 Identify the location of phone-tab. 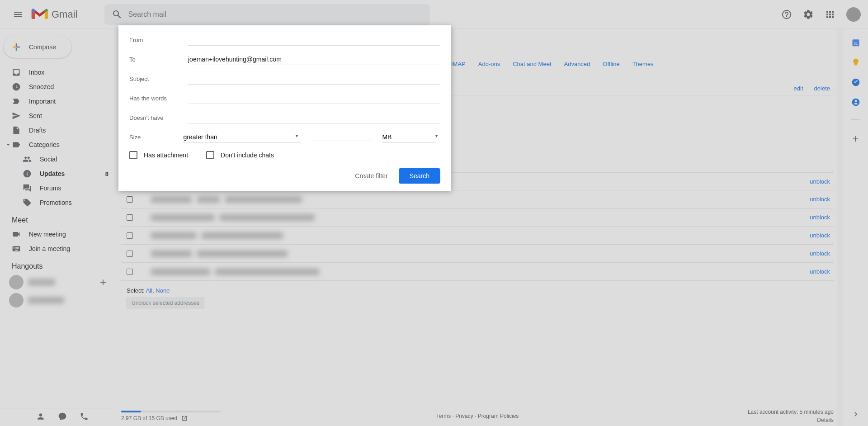
(84, 417).